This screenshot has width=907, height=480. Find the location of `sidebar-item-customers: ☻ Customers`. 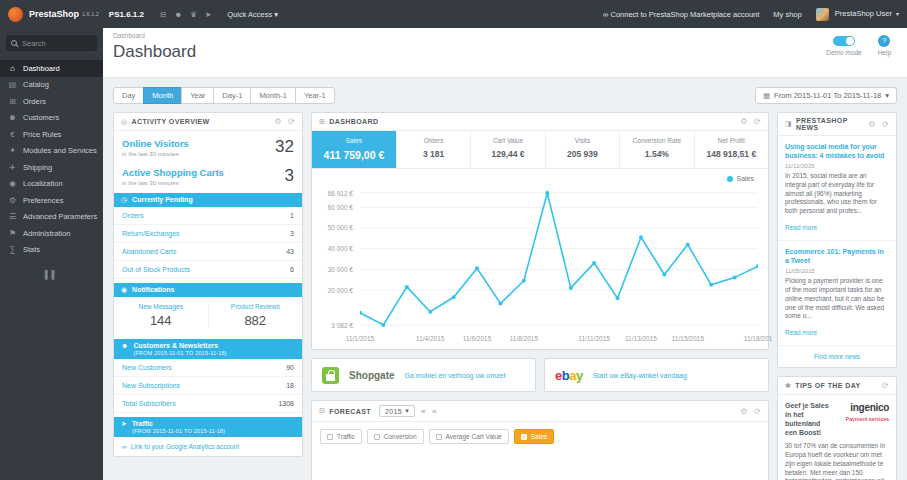

sidebar-item-customers: ☻ Customers is located at coordinates (52, 118).